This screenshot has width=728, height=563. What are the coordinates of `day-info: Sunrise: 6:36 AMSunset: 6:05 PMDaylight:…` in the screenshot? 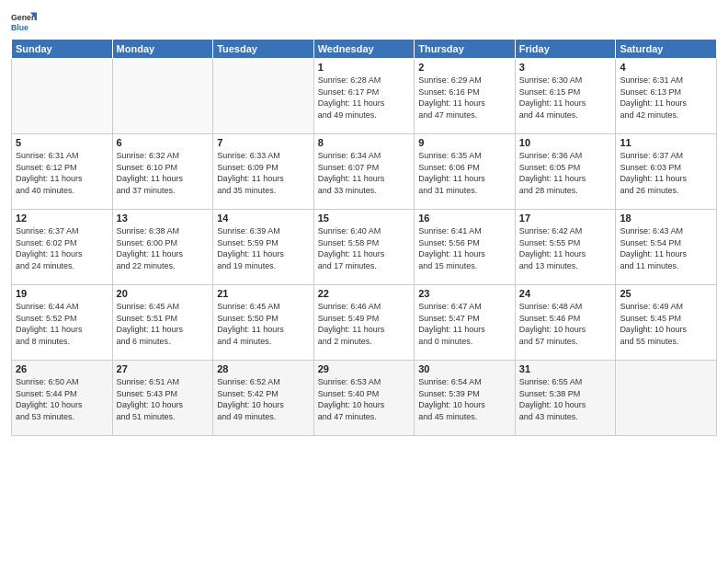 It's located at (566, 173).